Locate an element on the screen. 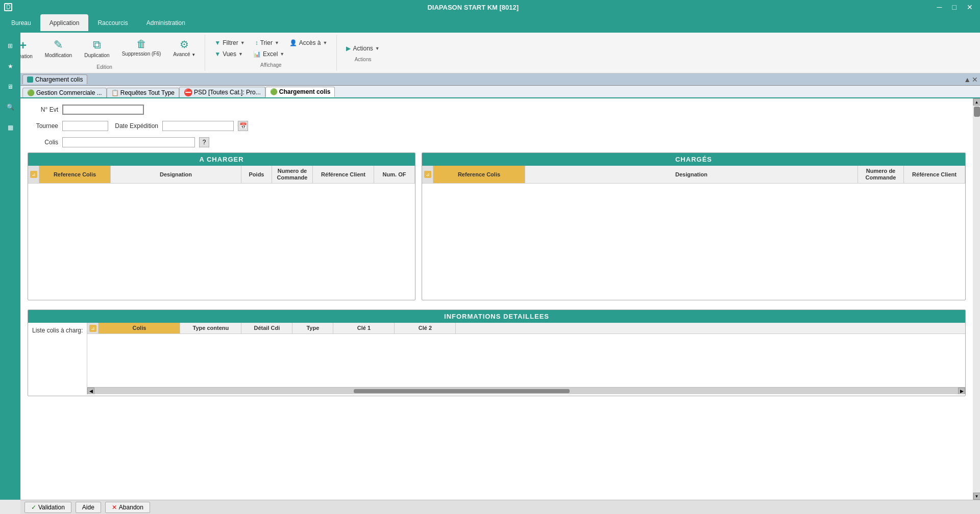 Image resolution: width=980 pixels, height=514 pixels. tournee-label: Tournee is located at coordinates (43, 126).